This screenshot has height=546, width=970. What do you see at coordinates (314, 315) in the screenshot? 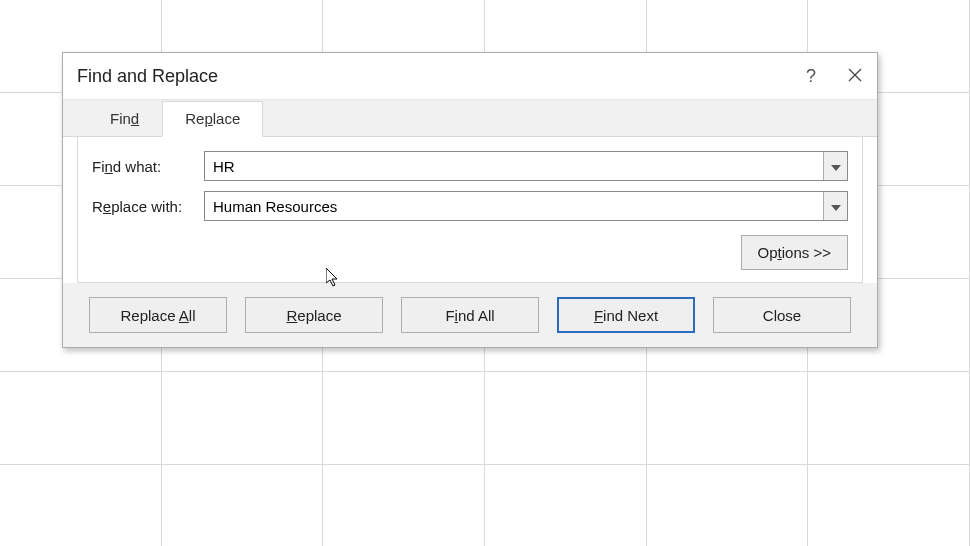
I see `replace-button: Replace` at bounding box center [314, 315].